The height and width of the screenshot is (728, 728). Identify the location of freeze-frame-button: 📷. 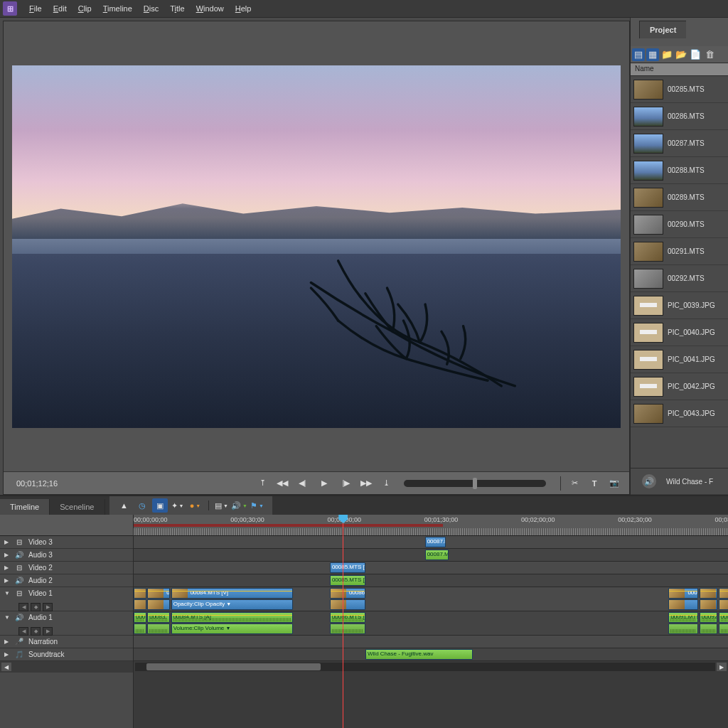
(614, 483).